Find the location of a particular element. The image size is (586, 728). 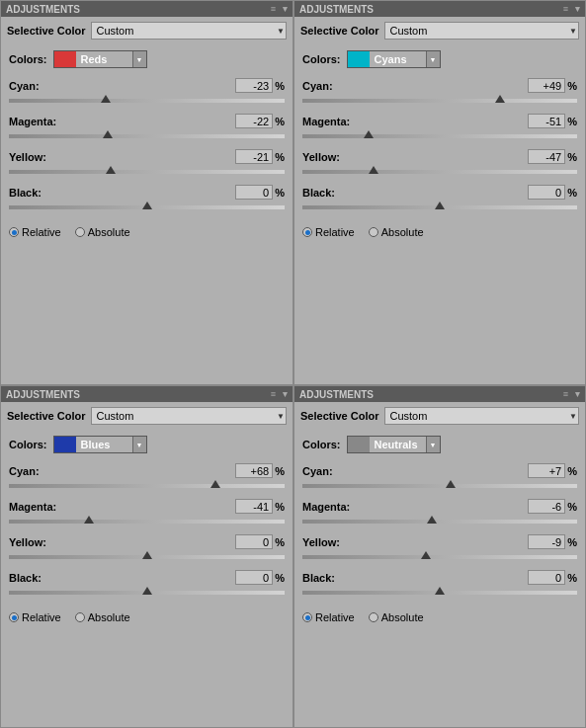

radio-circle is located at coordinates (14, 232).